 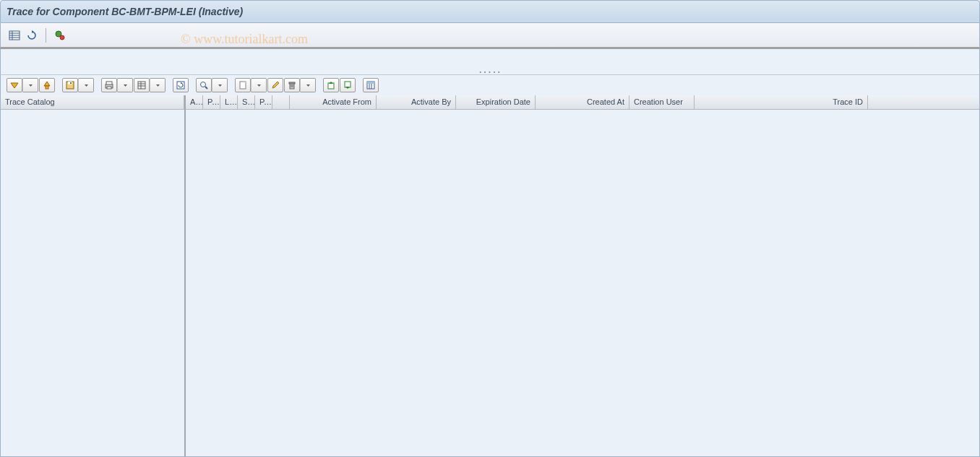 What do you see at coordinates (93, 103) in the screenshot?
I see `tree-header: Trace Catalog` at bounding box center [93, 103].